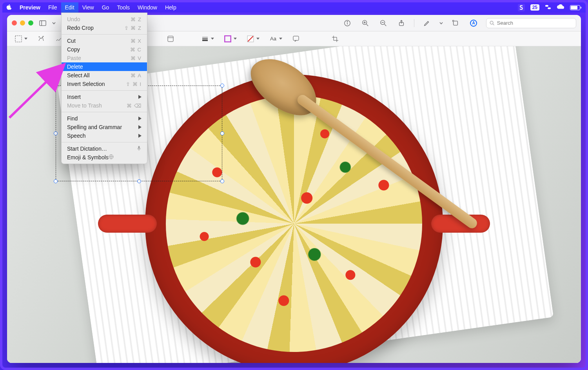 The height and width of the screenshot is (370, 588). I want to click on menubar: Preview File Edit View Go Tools Window H…, so click(294, 7).